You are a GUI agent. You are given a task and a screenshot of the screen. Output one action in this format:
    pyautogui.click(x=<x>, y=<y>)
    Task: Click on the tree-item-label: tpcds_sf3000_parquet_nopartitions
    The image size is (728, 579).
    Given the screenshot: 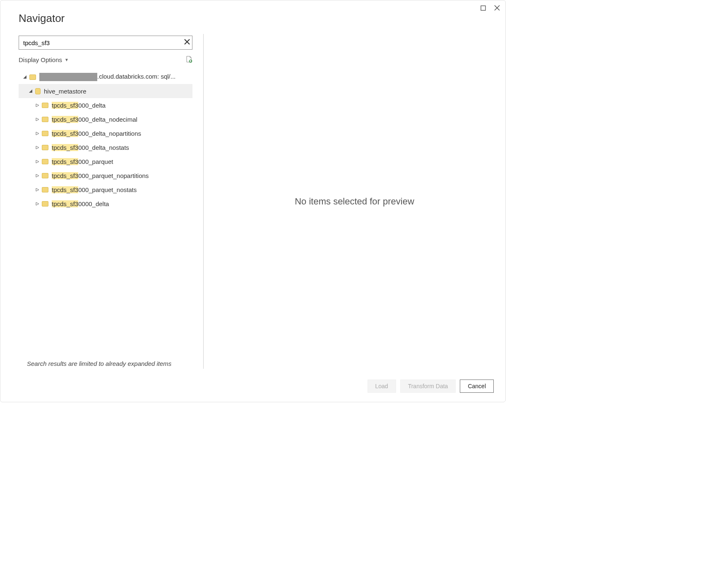 What is the action you would take?
    pyautogui.click(x=100, y=175)
    